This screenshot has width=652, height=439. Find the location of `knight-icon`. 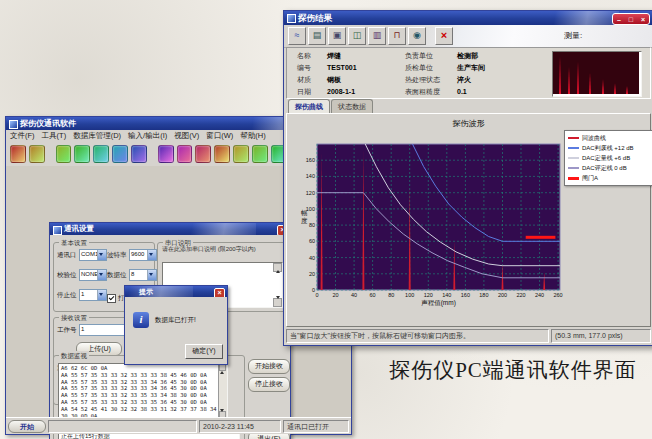

knight-icon is located at coordinates (139, 154).